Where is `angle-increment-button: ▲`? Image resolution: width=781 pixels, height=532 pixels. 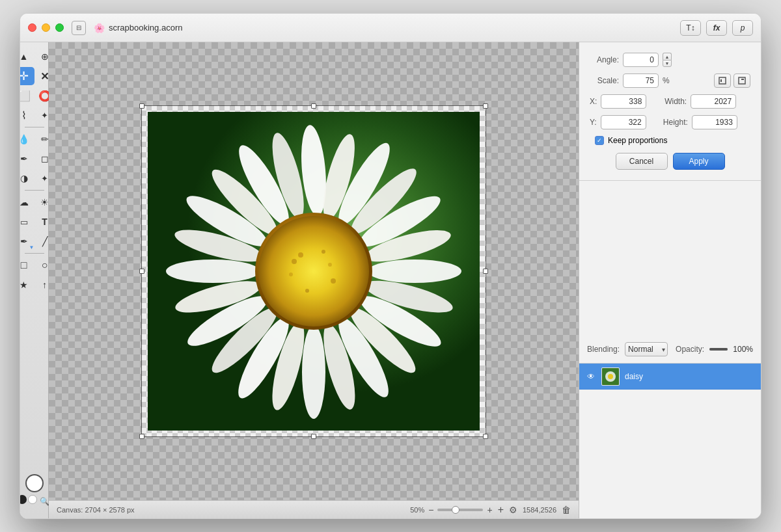 angle-increment-button: ▲ is located at coordinates (667, 56).